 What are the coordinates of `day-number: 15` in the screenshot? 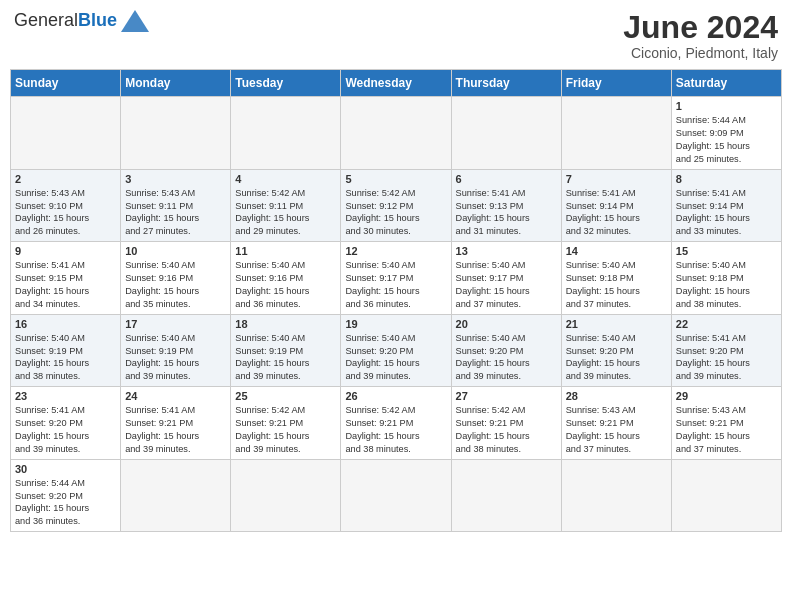 It's located at (726, 251).